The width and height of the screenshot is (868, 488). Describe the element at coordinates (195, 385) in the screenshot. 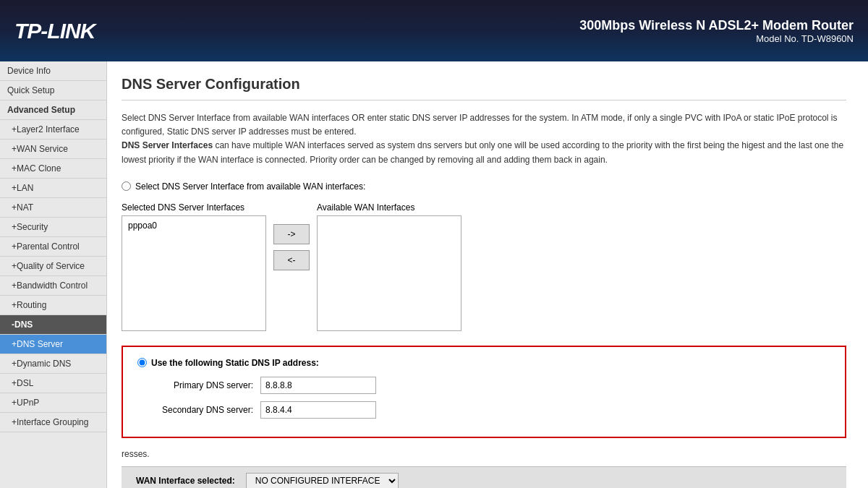

I see `primary-dns-label: Primary DNS server:` at that location.